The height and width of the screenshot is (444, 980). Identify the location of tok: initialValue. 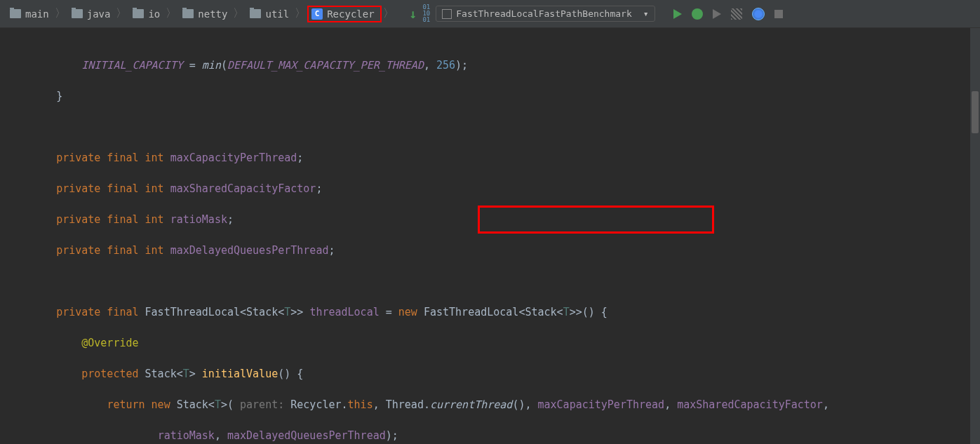
(240, 374).